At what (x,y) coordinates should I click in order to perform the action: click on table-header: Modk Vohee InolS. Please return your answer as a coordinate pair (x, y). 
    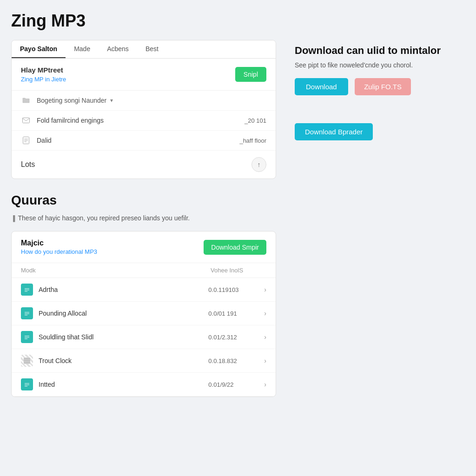
    Looking at the image, I should click on (144, 271).